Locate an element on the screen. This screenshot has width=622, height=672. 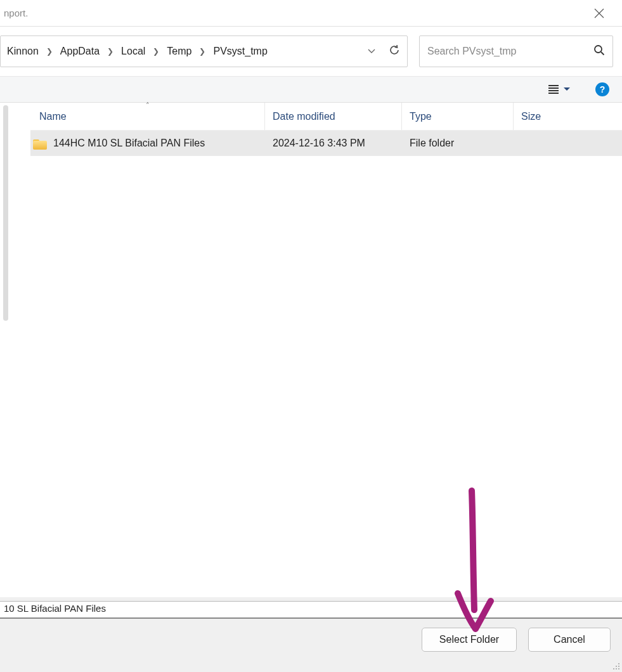
nav-scrollbar is located at coordinates (6, 350).